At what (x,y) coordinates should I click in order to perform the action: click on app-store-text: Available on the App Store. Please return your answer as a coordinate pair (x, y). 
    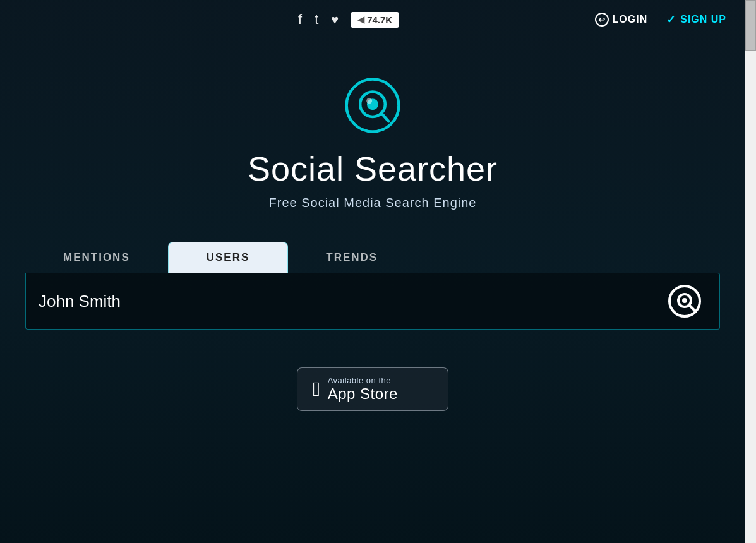
    Looking at the image, I should click on (363, 389).